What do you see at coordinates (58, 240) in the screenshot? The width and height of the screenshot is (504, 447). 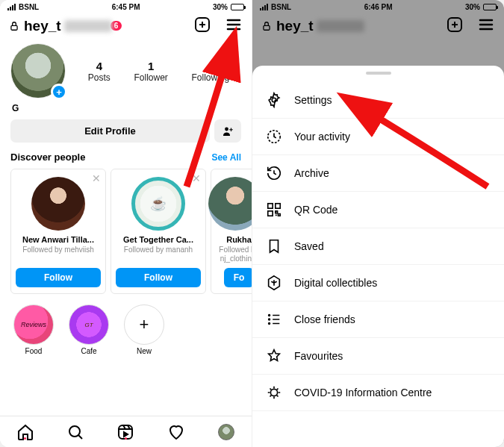 I see `card-name: New Anwari Tilla...` at bounding box center [58, 240].